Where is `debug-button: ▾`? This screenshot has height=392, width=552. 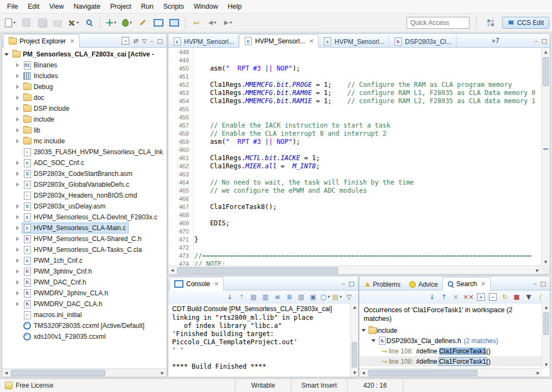 debug-button: ▾ is located at coordinates (127, 23).